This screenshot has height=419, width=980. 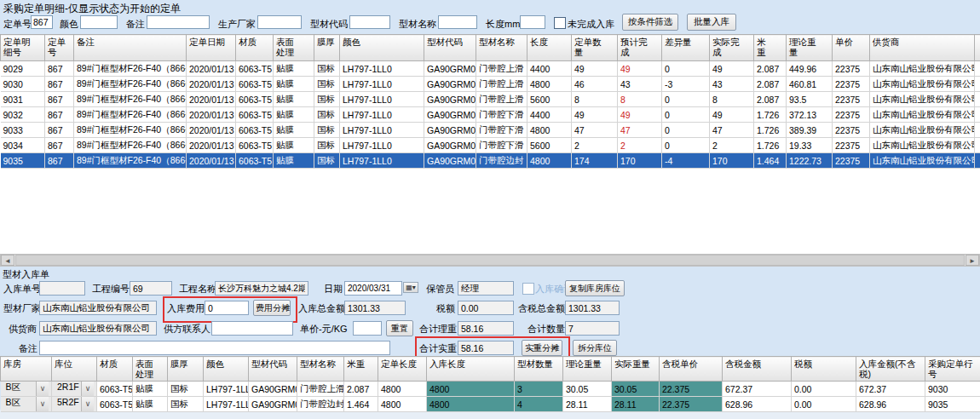 What do you see at coordinates (686, 48) in the screenshot?
I see `column-header-diff: 差异量` at bounding box center [686, 48].